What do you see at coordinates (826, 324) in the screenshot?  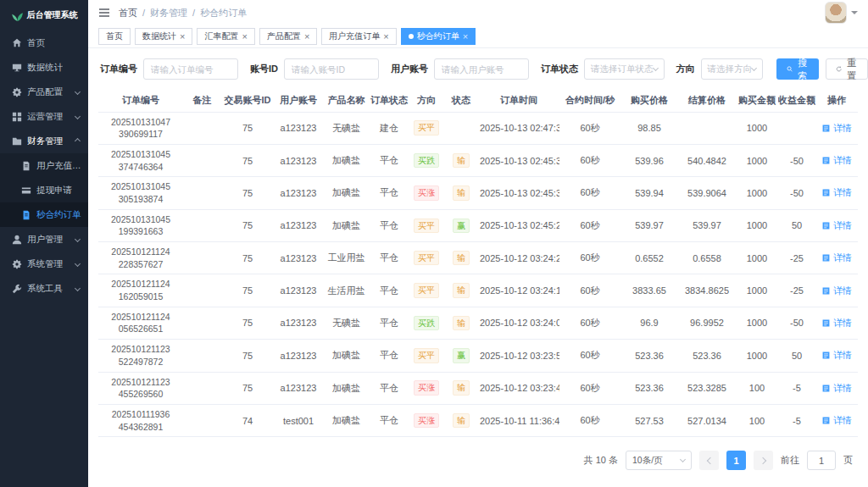 I see `document-icon` at bounding box center [826, 324].